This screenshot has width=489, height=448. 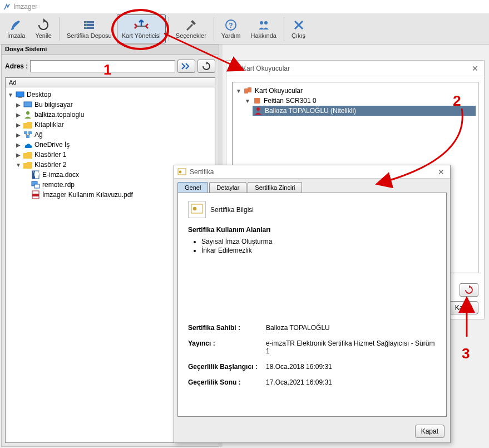 I want to click on help-label: Yardım, so click(x=231, y=36).